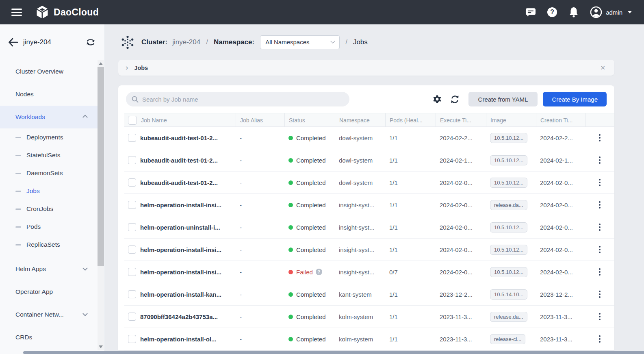  What do you see at coordinates (49, 315) in the screenshot?
I see `sidebar-item-container-netw: Container Netw...` at bounding box center [49, 315].